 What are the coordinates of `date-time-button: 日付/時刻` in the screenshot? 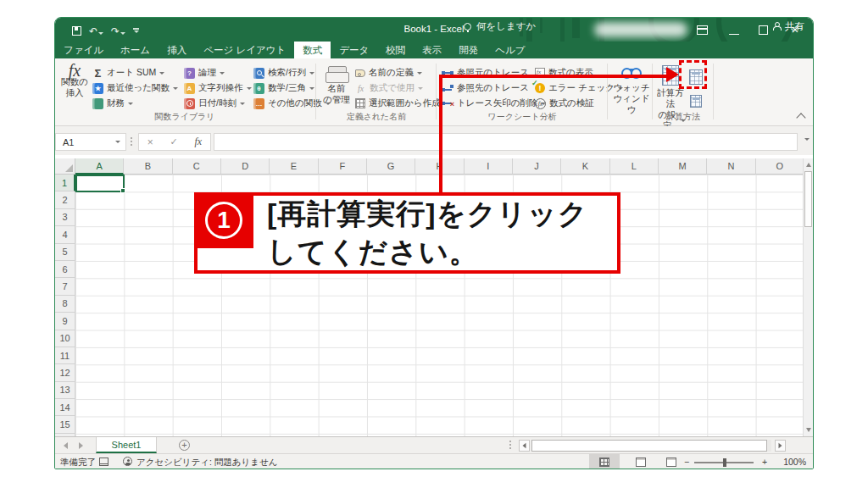 It's located at (214, 103).